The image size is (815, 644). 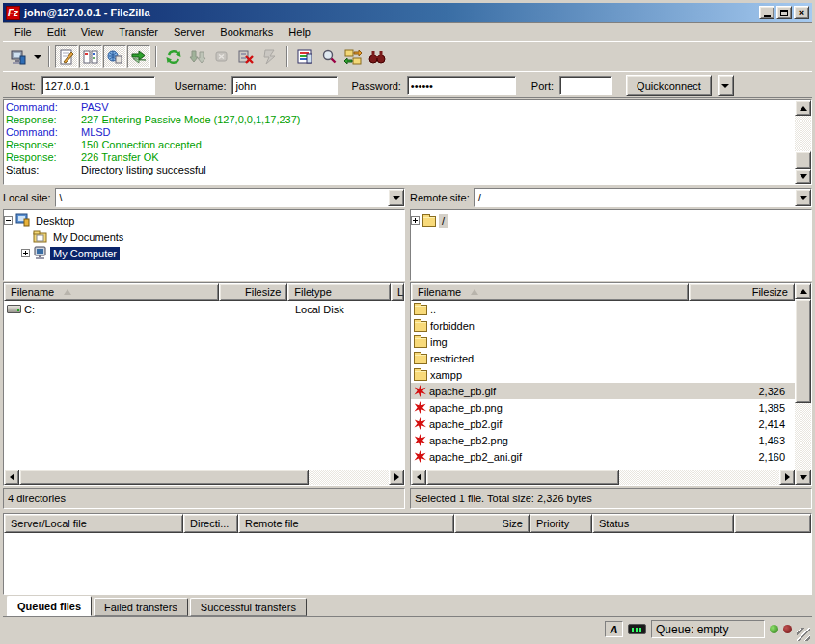 I want to click on menu-transfer: Transfer, so click(x=139, y=32).